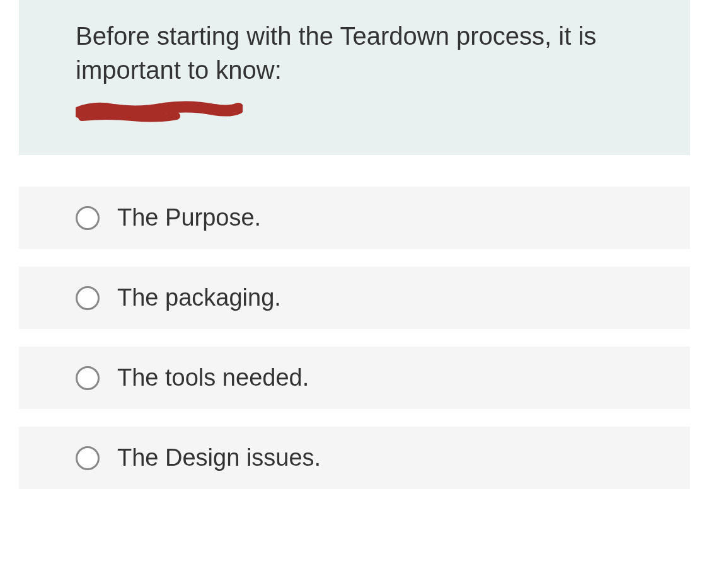 This screenshot has width=709, height=588. I want to click on option-row-2: The tools needed., so click(354, 378).